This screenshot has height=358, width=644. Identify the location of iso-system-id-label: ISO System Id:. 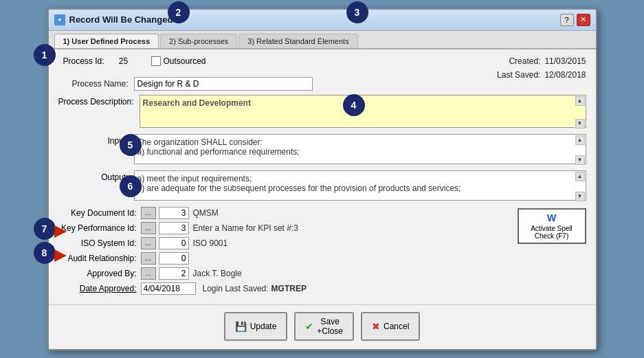
(100, 243).